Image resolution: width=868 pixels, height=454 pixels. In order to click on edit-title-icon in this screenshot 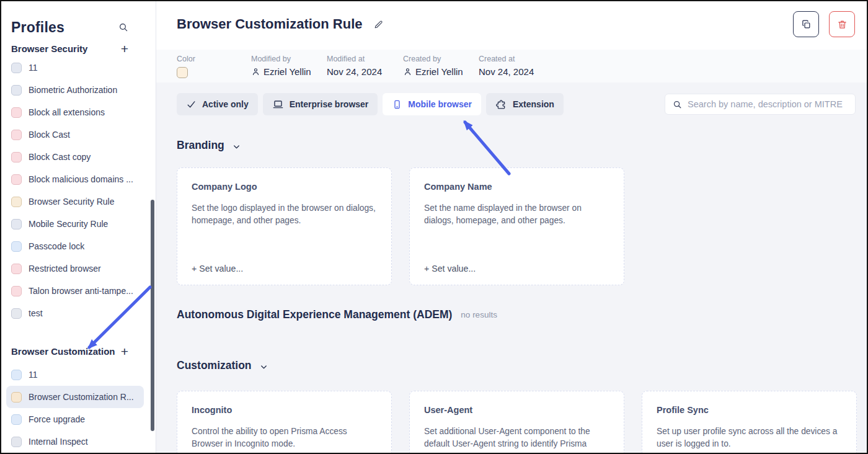, I will do `click(378, 25)`.